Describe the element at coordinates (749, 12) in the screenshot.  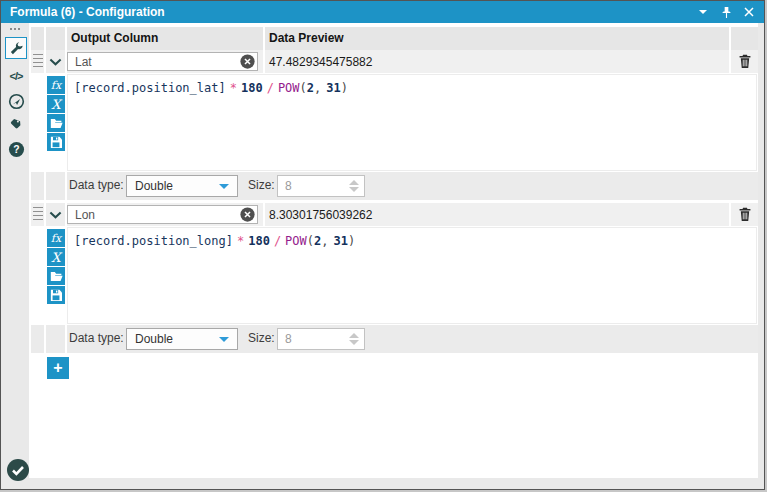
I see `close-icon` at that location.